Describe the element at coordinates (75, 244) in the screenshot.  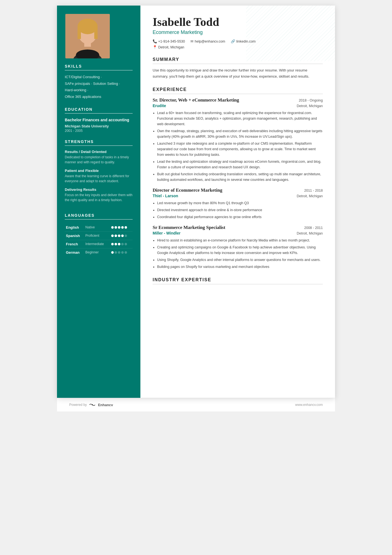
I see `lang-name: French` at that location.